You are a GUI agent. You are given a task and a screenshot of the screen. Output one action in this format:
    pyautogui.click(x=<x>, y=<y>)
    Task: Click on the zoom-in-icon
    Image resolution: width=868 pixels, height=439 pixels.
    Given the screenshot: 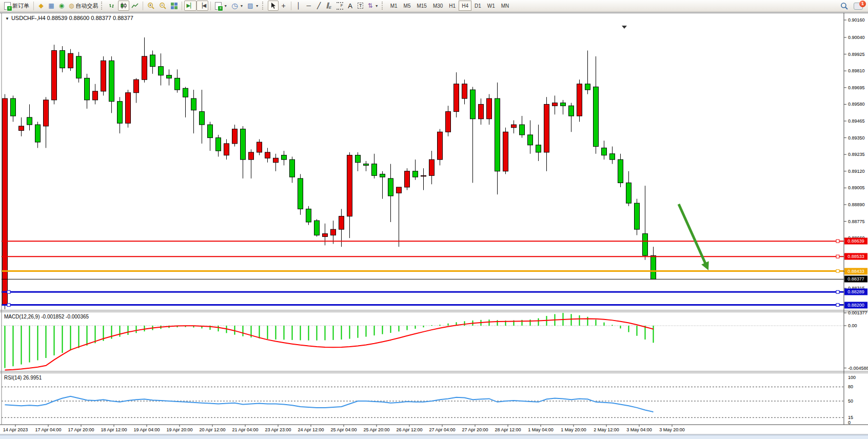 What is the action you would take?
    pyautogui.click(x=151, y=6)
    